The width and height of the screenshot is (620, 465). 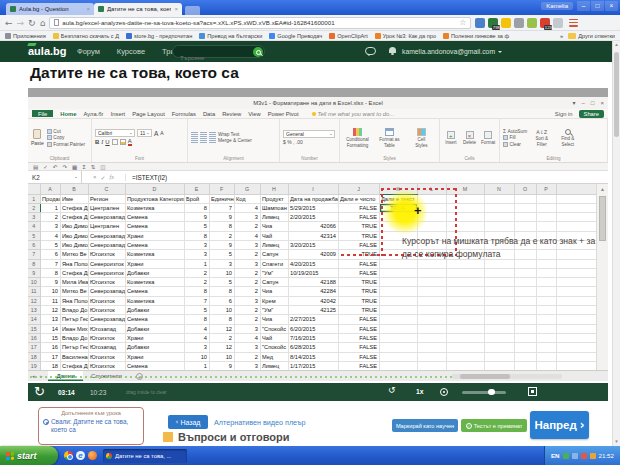 I want to click on row-header-10: 10, so click(x=34, y=282).